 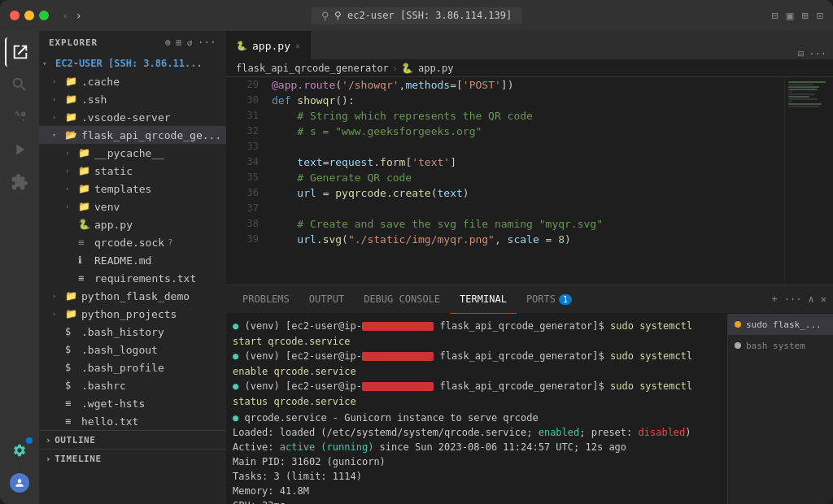 What do you see at coordinates (436, 68) in the screenshot?
I see `breadcrumb-file: app.py` at bounding box center [436, 68].